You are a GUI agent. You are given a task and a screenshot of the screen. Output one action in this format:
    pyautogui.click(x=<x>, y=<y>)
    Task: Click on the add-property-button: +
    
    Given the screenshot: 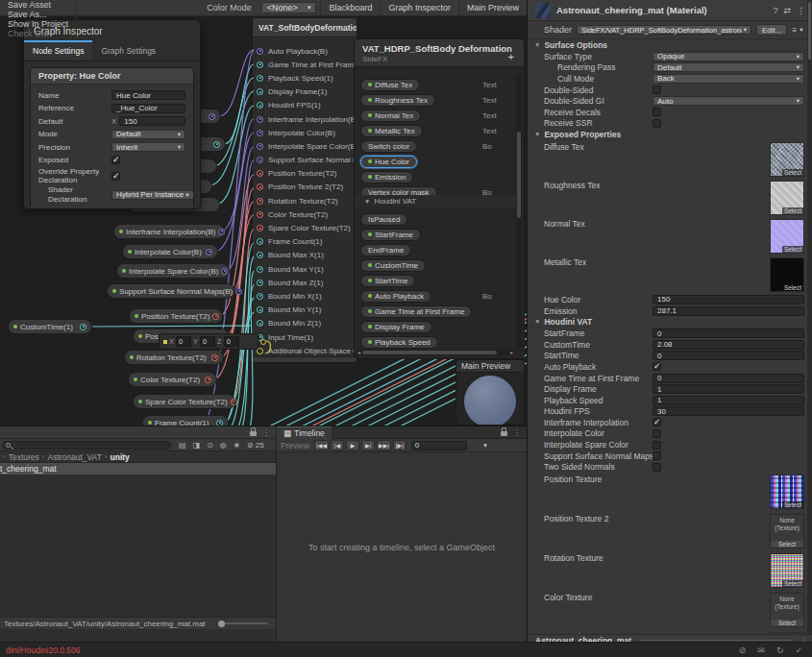 What is the action you would take?
    pyautogui.click(x=511, y=57)
    